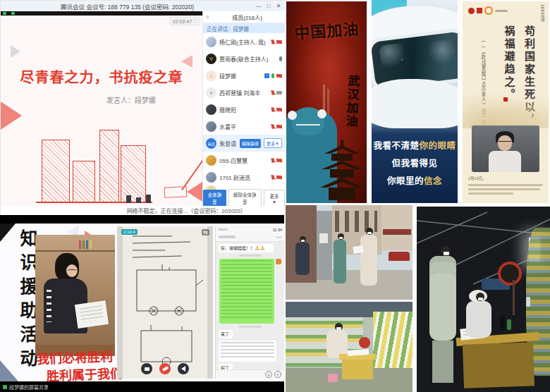 The height and width of the screenshot is (392, 550). Describe the element at coordinates (142, 210) in the screenshot. I see `network-status-bar: 网络不稳定，正在连接...（会议密码：202020）` at that location.